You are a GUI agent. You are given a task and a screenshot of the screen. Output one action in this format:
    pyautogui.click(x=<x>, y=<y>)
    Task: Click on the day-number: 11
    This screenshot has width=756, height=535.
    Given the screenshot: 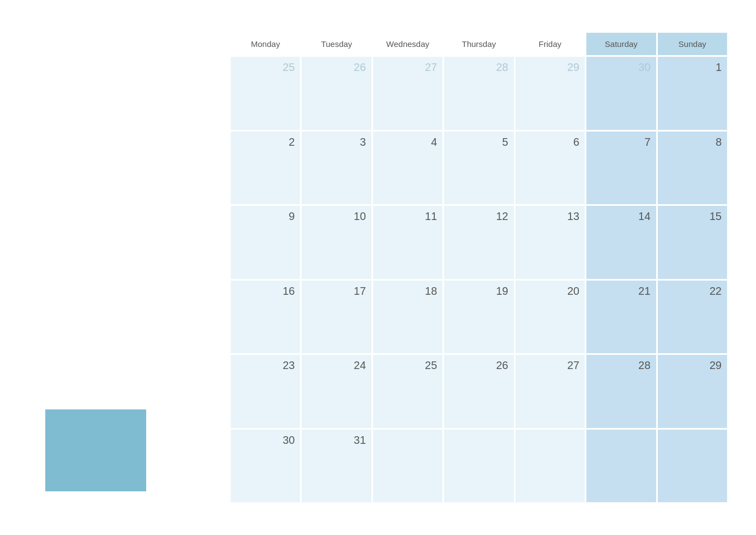 What is the action you would take?
    pyautogui.click(x=431, y=216)
    